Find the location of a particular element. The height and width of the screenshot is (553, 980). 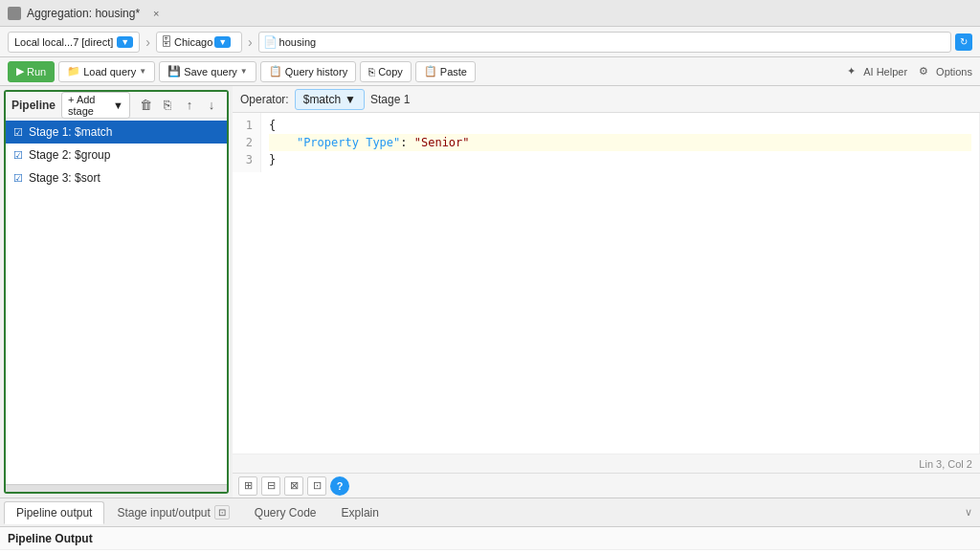

paste-label: Paste is located at coordinates (454, 72).